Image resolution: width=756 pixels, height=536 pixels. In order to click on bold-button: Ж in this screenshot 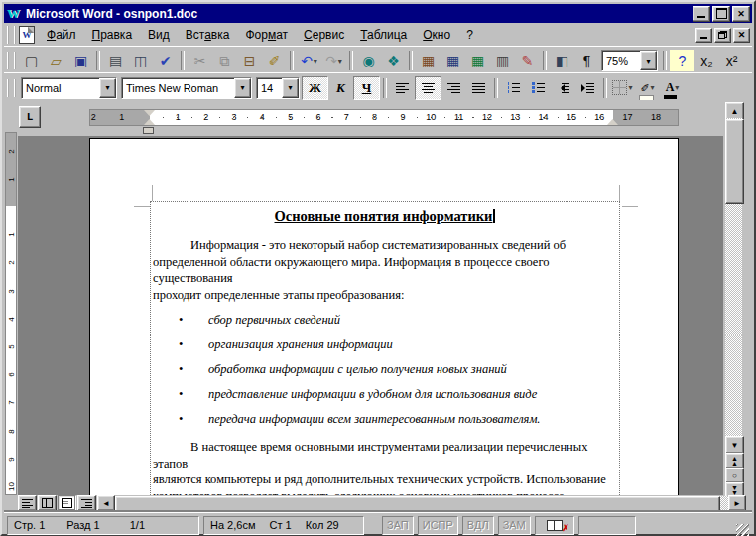, I will do `click(315, 88)`.